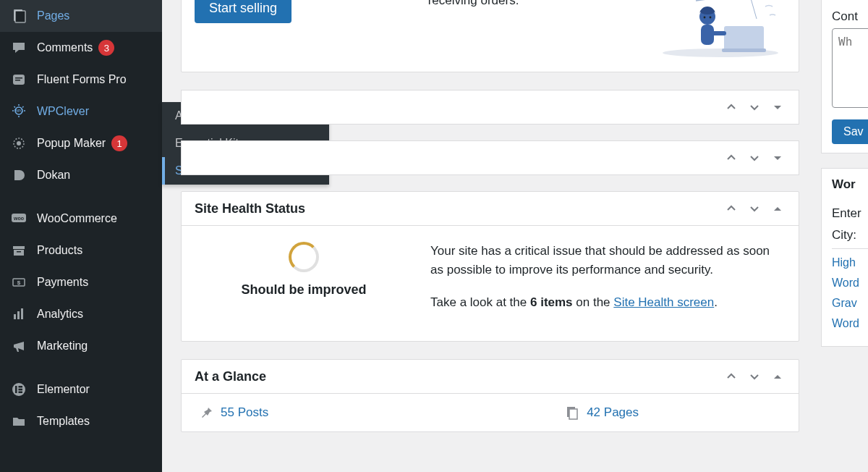 This screenshot has height=472, width=868. What do you see at coordinates (230, 376) in the screenshot?
I see `at-a-glance-title: At a Glance` at bounding box center [230, 376].